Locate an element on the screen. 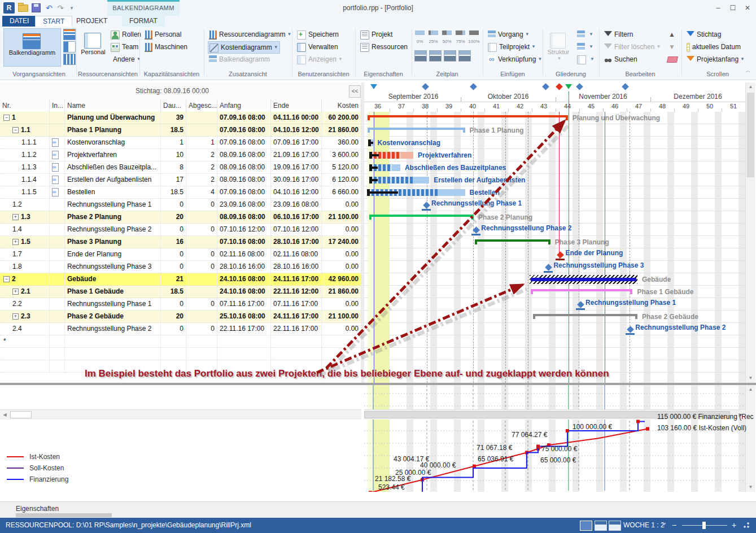  gantt-project-bar is located at coordinates (584, 279).